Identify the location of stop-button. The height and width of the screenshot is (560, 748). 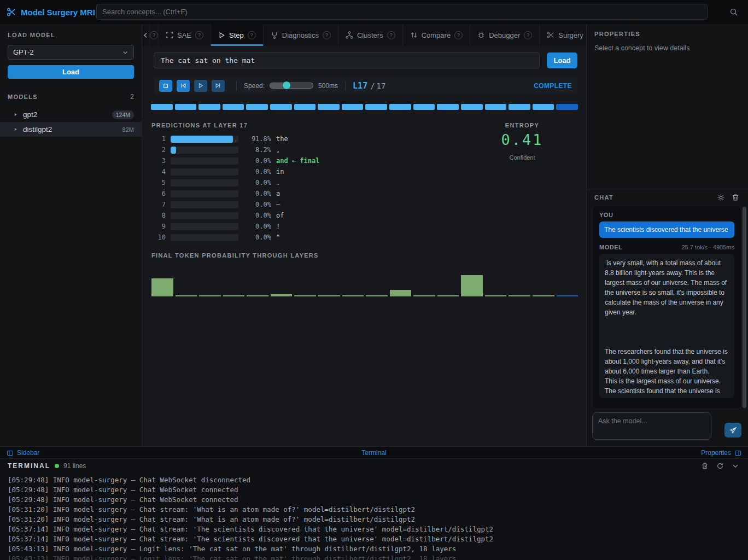
(166, 86).